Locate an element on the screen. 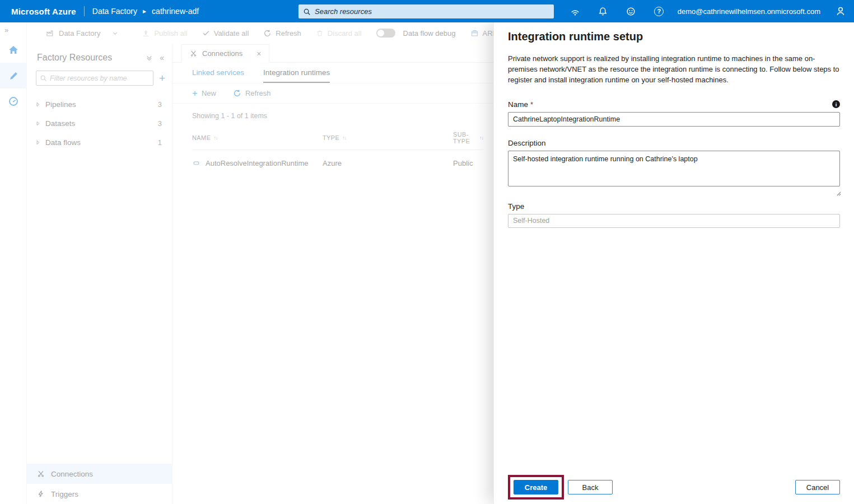  table-header-row: NAME ↑↓ TYPE ↑↓ SUB-TYPE ↑↓ is located at coordinates (338, 141).